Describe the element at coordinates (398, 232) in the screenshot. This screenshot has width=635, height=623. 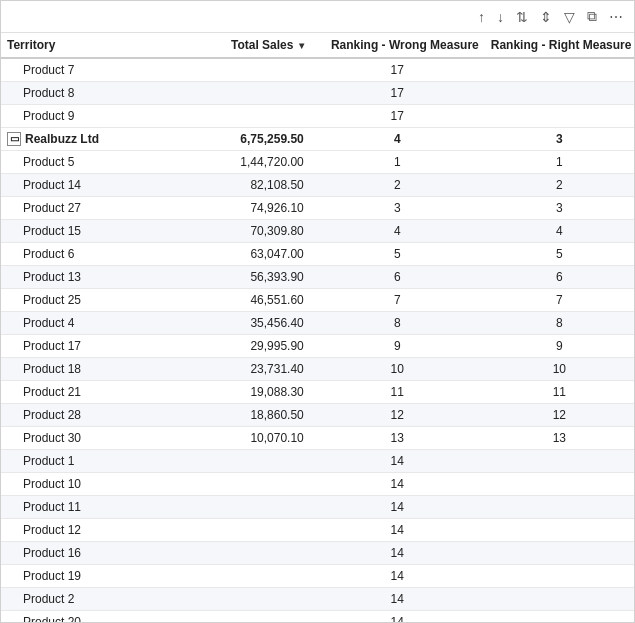
I see `row-wrong: 4` at that location.